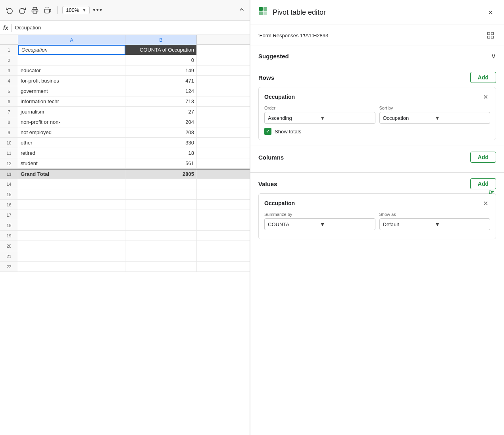  What do you see at coordinates (125, 194) in the screenshot?
I see `table-row: 15` at bounding box center [125, 194].